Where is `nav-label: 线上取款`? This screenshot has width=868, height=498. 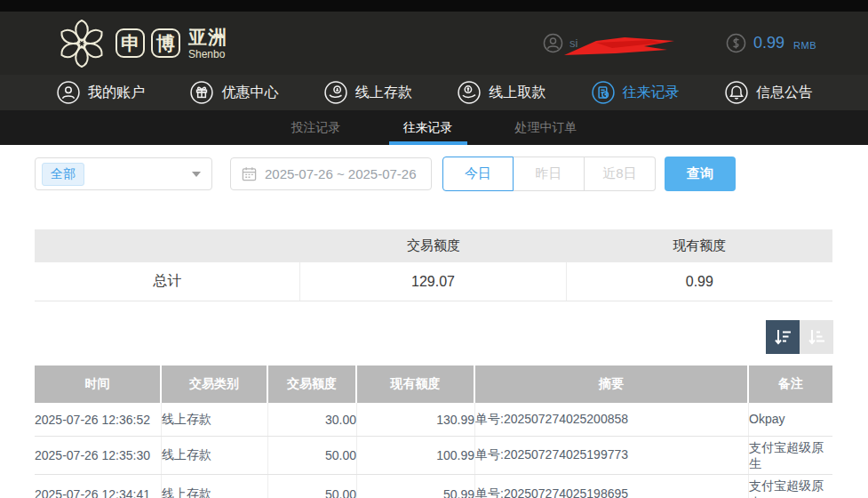 nav-label: 线上取款 is located at coordinates (517, 92).